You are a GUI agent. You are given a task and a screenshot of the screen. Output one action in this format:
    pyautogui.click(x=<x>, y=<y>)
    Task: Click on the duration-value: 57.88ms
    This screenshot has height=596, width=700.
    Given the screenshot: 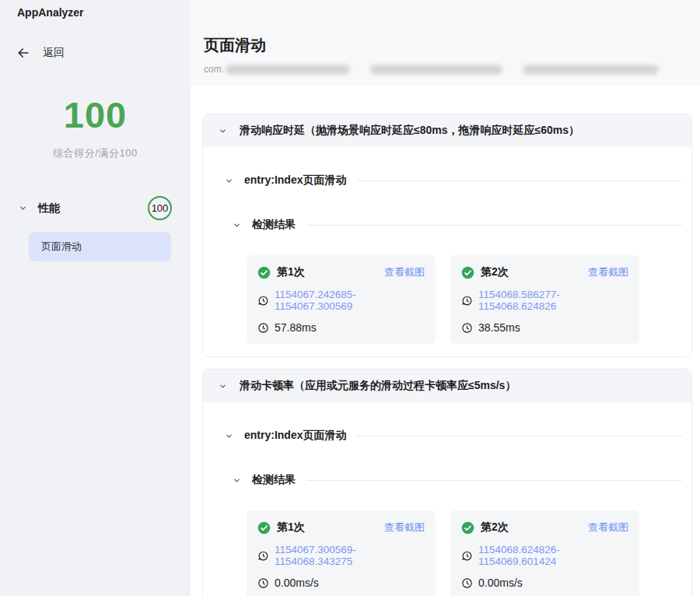 What is the action you would take?
    pyautogui.click(x=296, y=328)
    